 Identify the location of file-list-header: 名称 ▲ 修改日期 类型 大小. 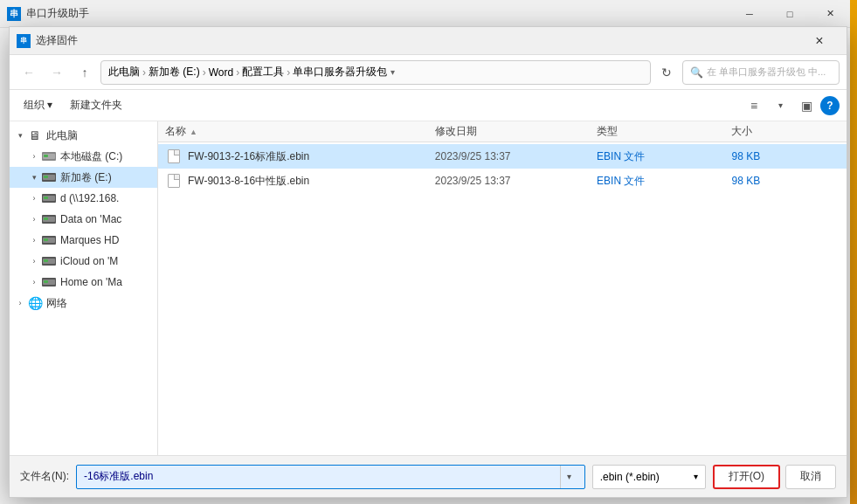
(502, 132).